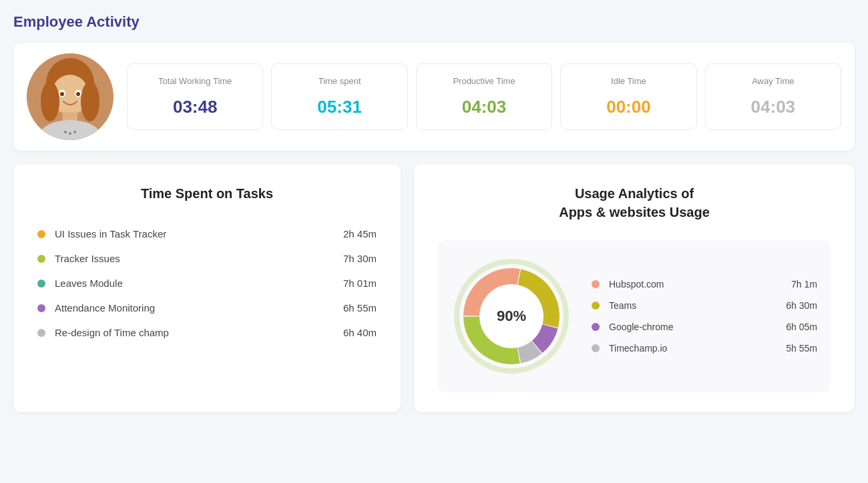 The height and width of the screenshot is (483, 868). What do you see at coordinates (207, 308) in the screenshot?
I see `task-item: Attendance Monitoring 6h 55m` at bounding box center [207, 308].